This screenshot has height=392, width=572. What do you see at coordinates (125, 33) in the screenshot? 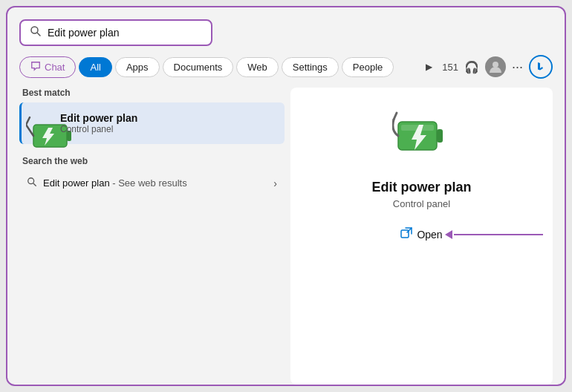
I see `search-input` at bounding box center [125, 33].